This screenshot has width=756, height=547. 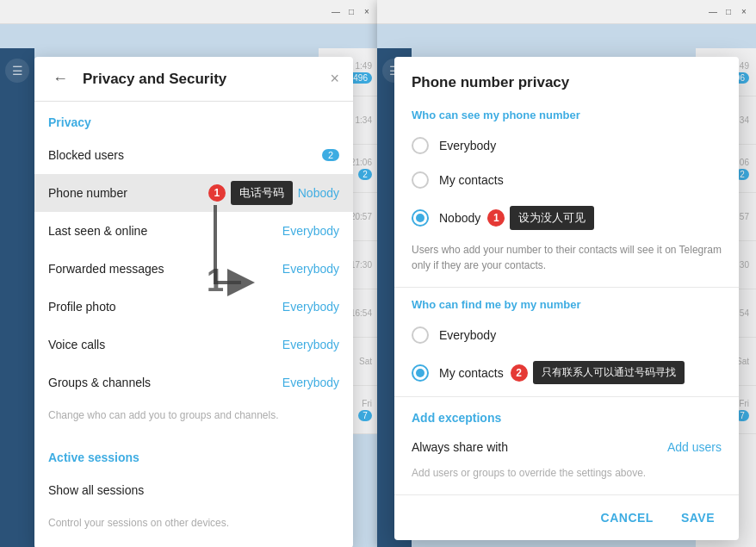 What do you see at coordinates (567, 115) in the screenshot?
I see `section1-title: Who can see my phone number` at bounding box center [567, 115].